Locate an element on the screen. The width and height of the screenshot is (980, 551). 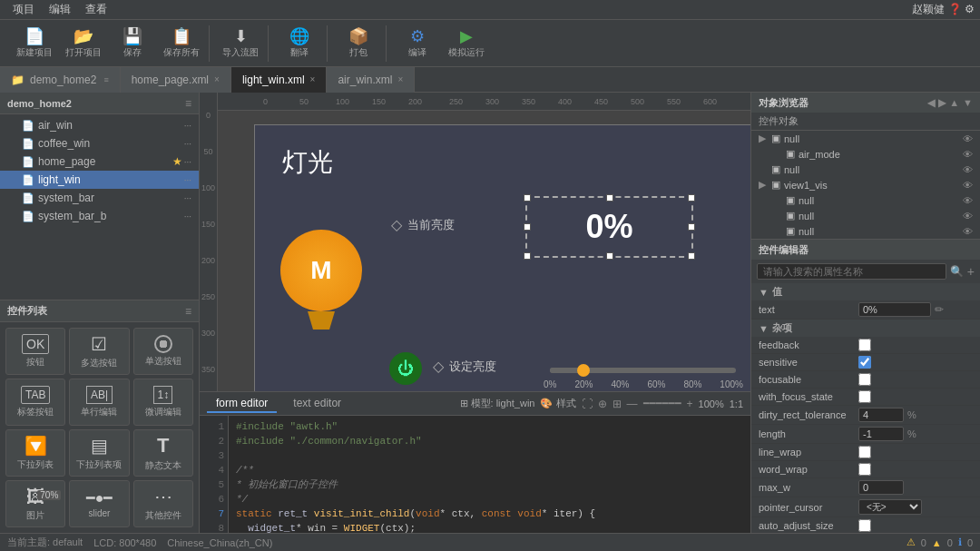
simulate-button: ▶ 模拟运行 is located at coordinates (466, 44).